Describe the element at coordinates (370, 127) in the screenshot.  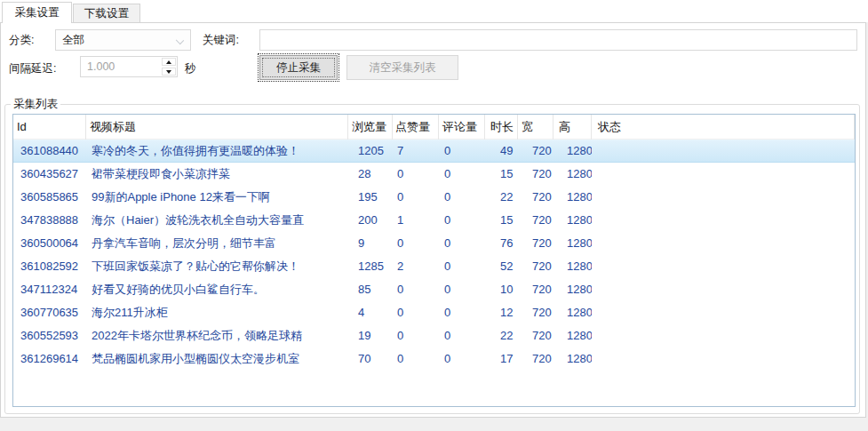
I see `column-header-views: 浏览量` at that location.